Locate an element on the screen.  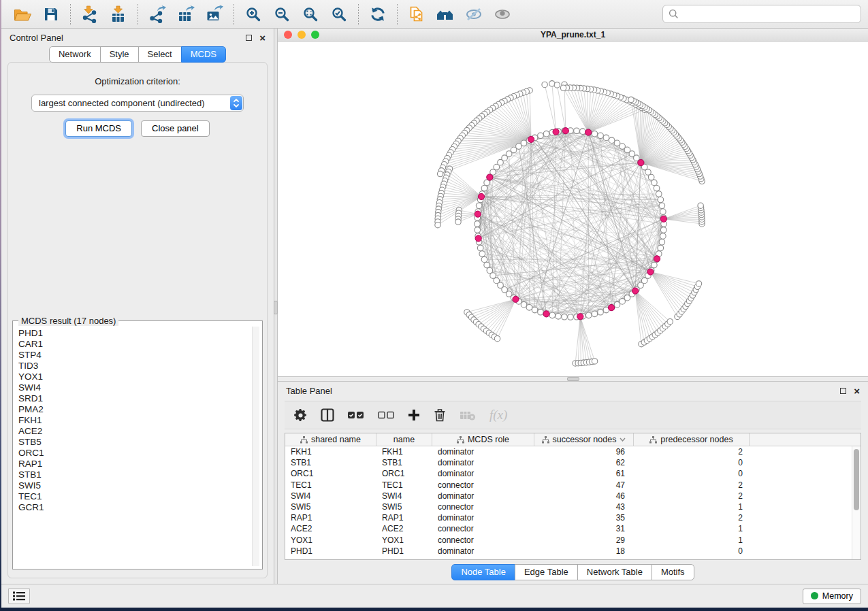
delete-column-button is located at coordinates (440, 415).